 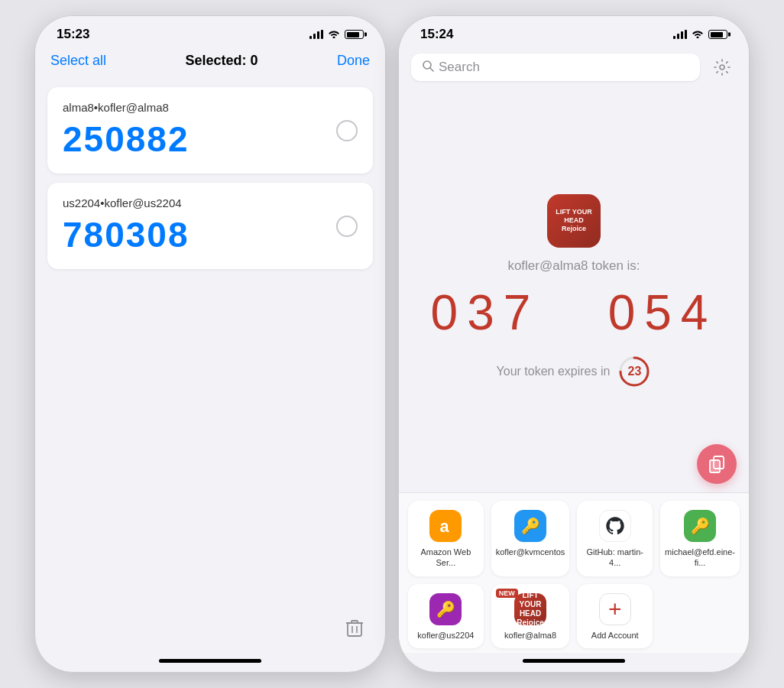 I want to click on bottom-bar-left, so click(x=210, y=631).